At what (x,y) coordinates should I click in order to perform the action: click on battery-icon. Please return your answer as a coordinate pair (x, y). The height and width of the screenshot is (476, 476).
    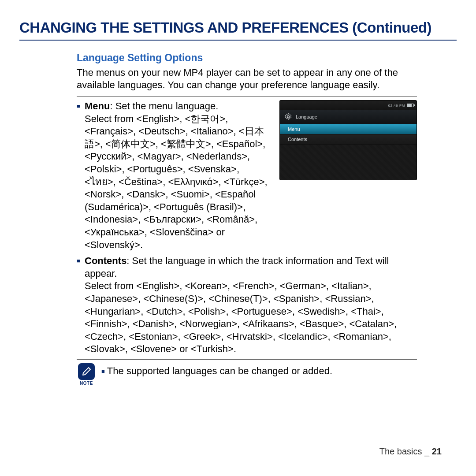
    Looking at the image, I should click on (410, 105).